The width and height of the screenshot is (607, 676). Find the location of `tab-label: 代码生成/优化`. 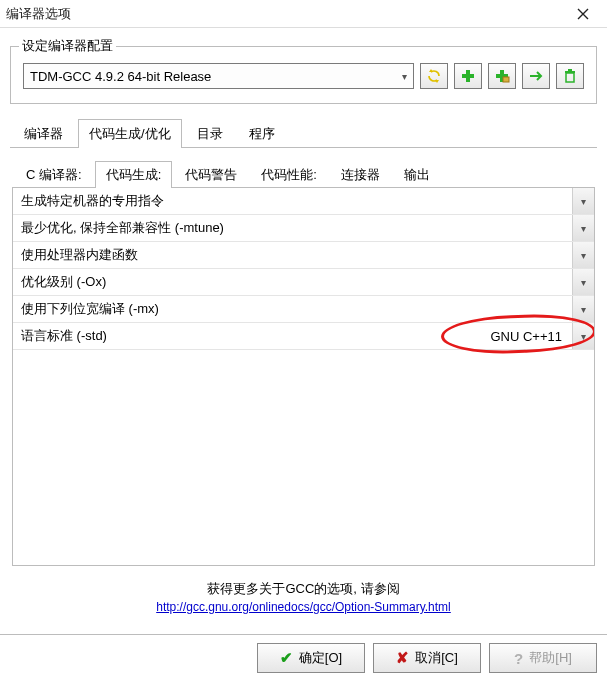

tab-label: 代码生成/优化 is located at coordinates (130, 134).